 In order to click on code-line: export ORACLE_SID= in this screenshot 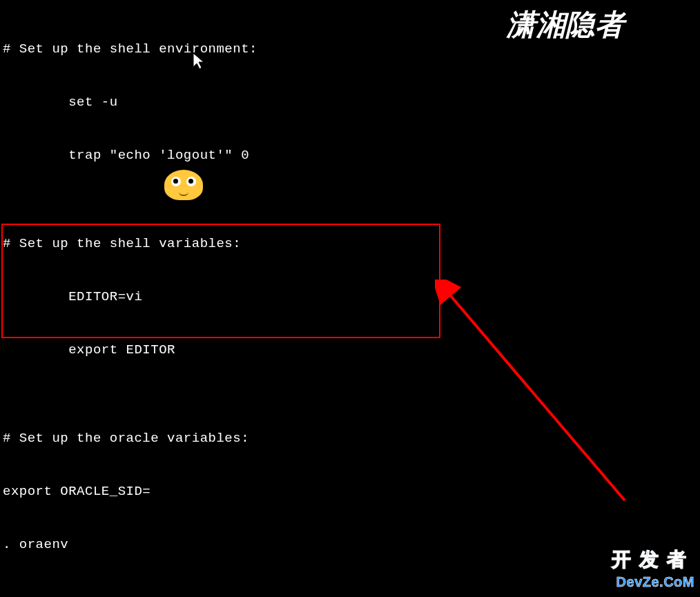, I will do `click(351, 492)`.